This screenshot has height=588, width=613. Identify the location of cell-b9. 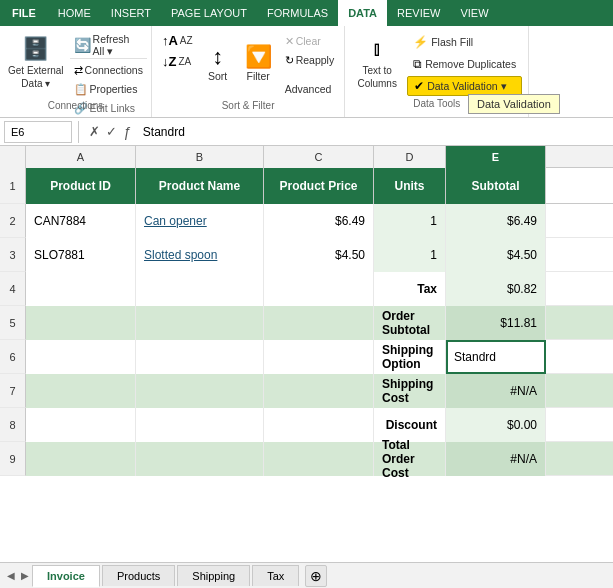
(200, 459).